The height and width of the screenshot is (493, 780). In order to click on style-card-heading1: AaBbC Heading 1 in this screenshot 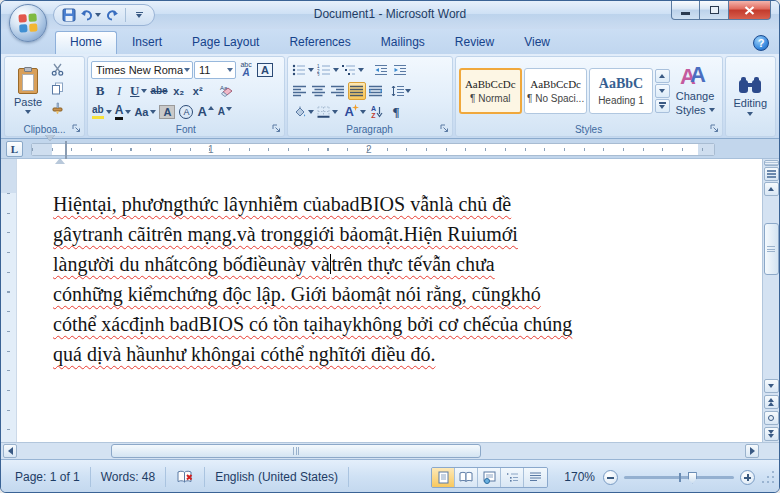, I will do `click(620, 91)`.